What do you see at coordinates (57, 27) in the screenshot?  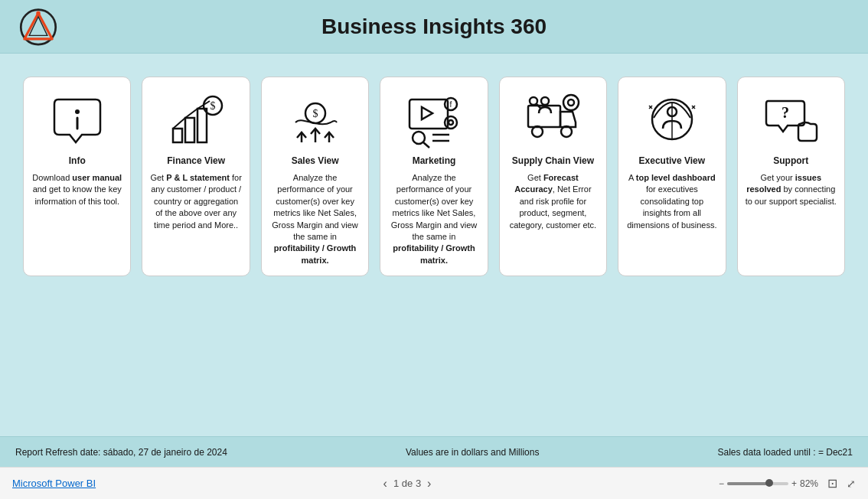 I see `logo-container` at bounding box center [57, 27].